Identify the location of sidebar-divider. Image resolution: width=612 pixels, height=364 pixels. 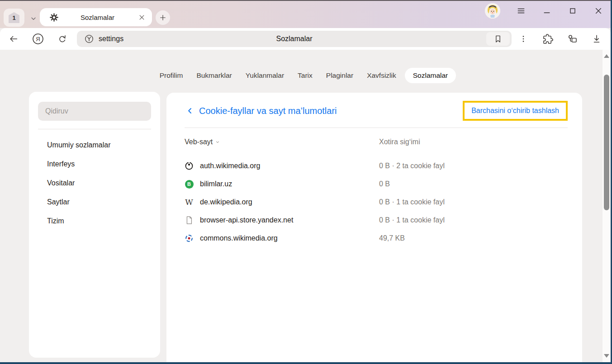
(95, 129).